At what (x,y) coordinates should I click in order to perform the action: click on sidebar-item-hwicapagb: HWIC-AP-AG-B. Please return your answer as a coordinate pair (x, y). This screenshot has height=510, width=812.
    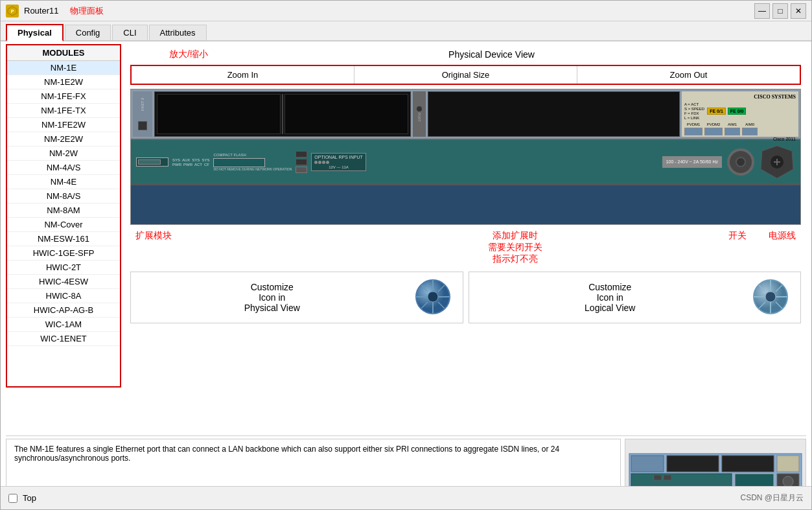
    Looking at the image, I should click on (64, 310).